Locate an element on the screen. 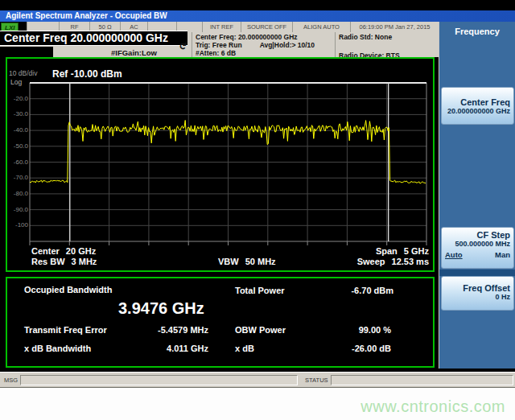 This screenshot has height=420, width=515. rbw-label: Res BW is located at coordinates (48, 261).